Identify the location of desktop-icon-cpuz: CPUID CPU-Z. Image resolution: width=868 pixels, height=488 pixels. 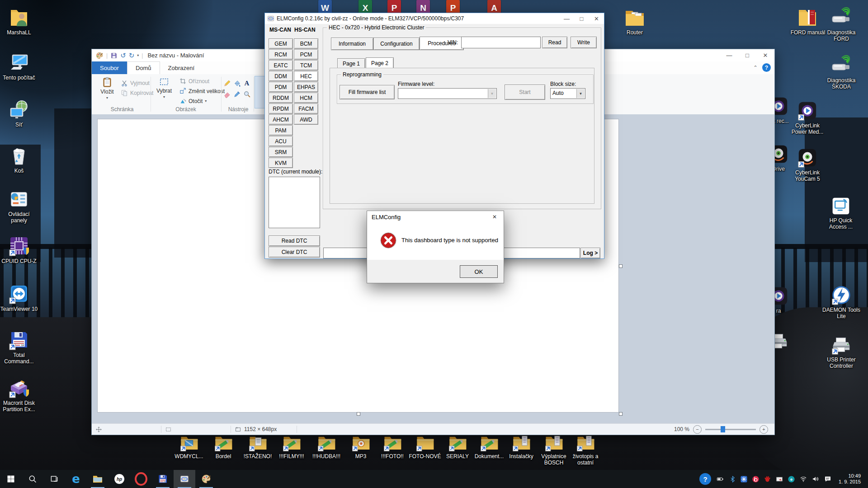
(19, 249).